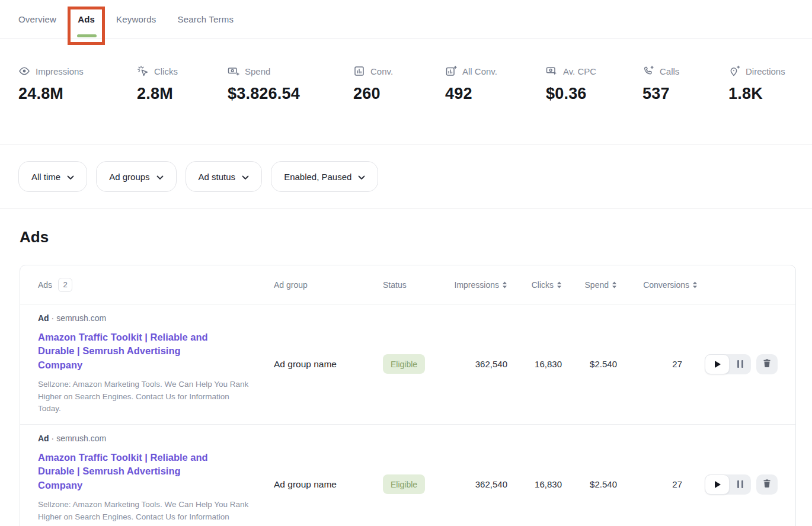  I want to click on metric-directions: Directions 1.8K, so click(765, 105).